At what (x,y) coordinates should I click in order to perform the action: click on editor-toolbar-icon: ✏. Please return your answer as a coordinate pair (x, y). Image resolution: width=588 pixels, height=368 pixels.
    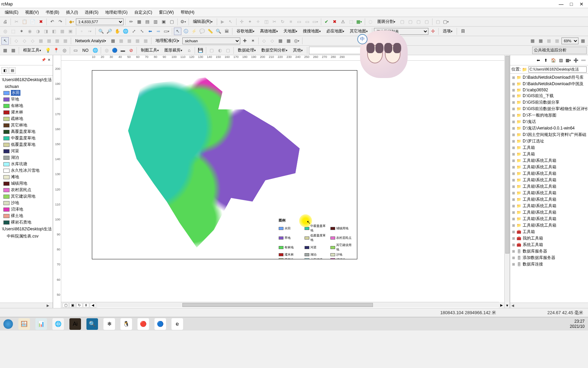
    Looking at the image, I should click on (131, 22).